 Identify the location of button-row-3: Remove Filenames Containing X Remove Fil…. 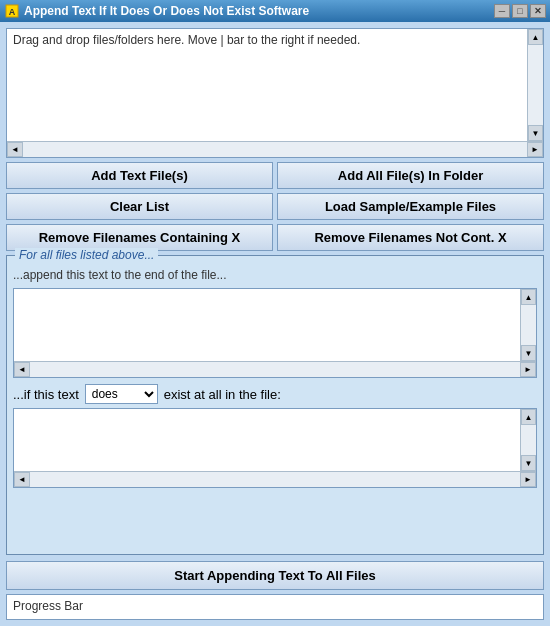
(275, 238).